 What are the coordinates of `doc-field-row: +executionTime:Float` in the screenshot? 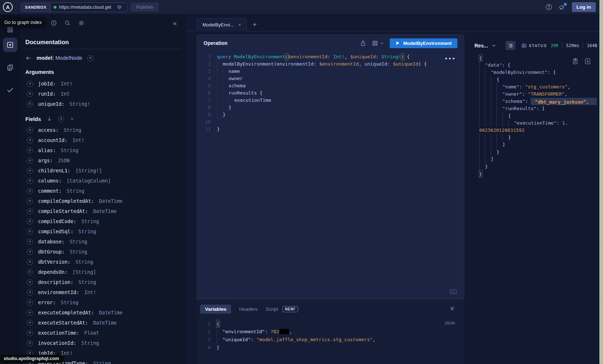 It's located at (104, 333).